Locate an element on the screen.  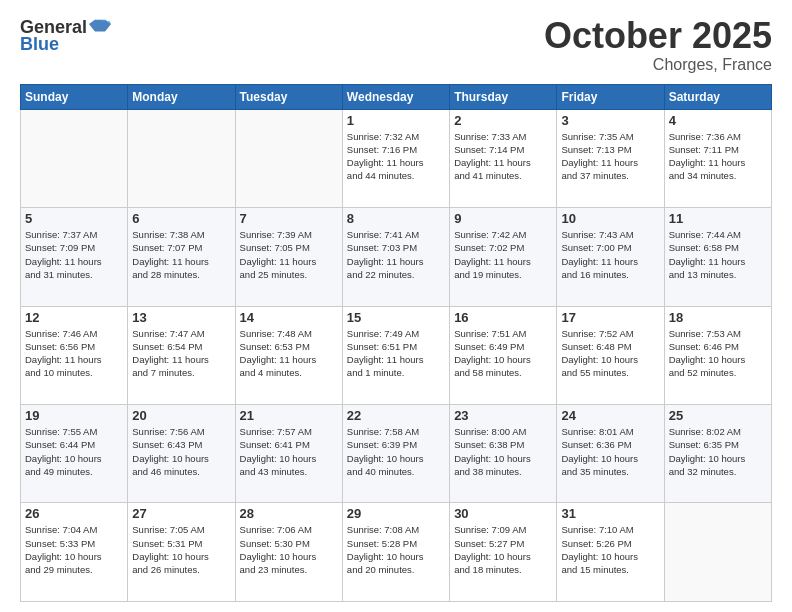
day-number: 23 is located at coordinates (503, 416).